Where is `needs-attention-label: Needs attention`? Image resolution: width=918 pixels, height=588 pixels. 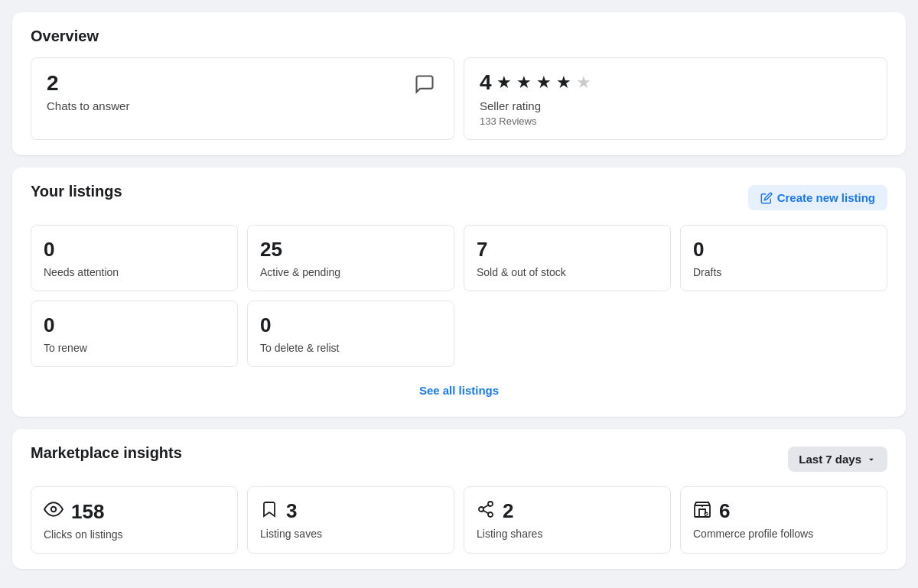 needs-attention-label: Needs attention is located at coordinates (135, 272).